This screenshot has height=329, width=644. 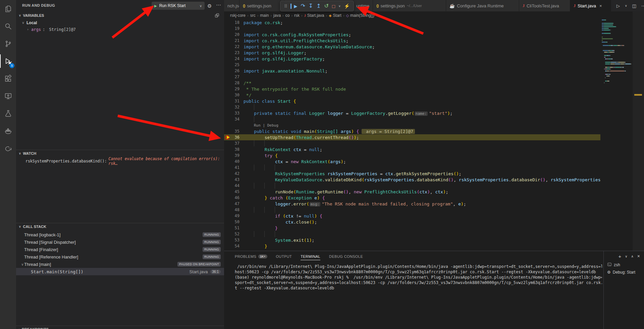 I want to click on restart-icon: ↺, so click(x=327, y=6).